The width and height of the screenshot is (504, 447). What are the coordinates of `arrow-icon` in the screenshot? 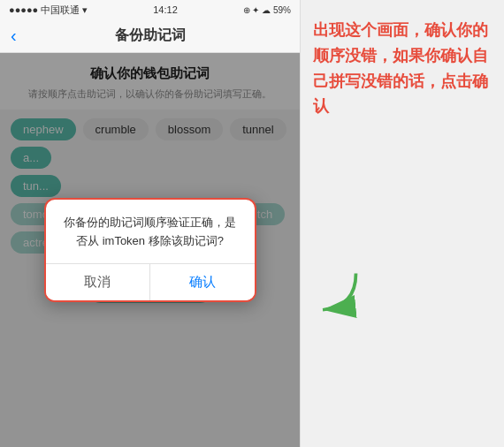 It's located at (336, 293).